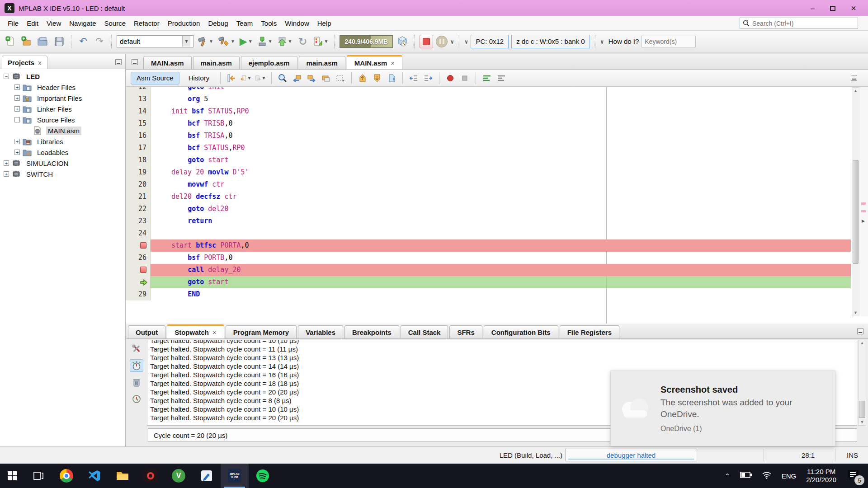  Describe the element at coordinates (27, 42) in the screenshot. I see `new-project-button` at that location.